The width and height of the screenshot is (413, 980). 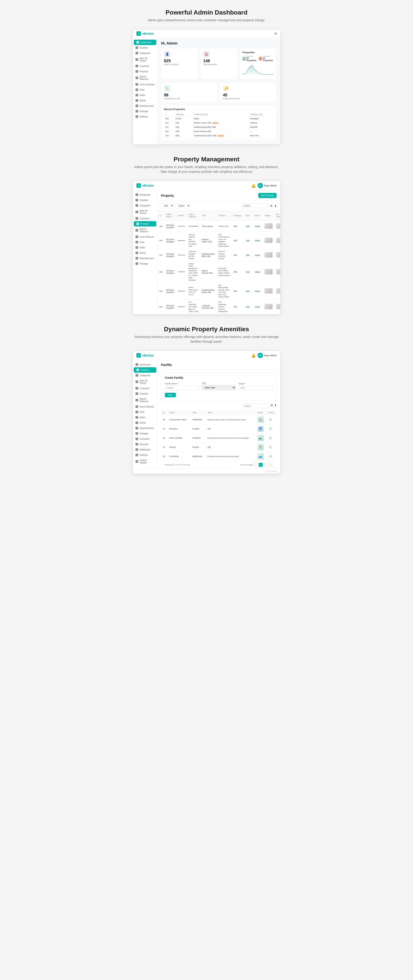 I want to click on customer-icon, so click(x=137, y=66).